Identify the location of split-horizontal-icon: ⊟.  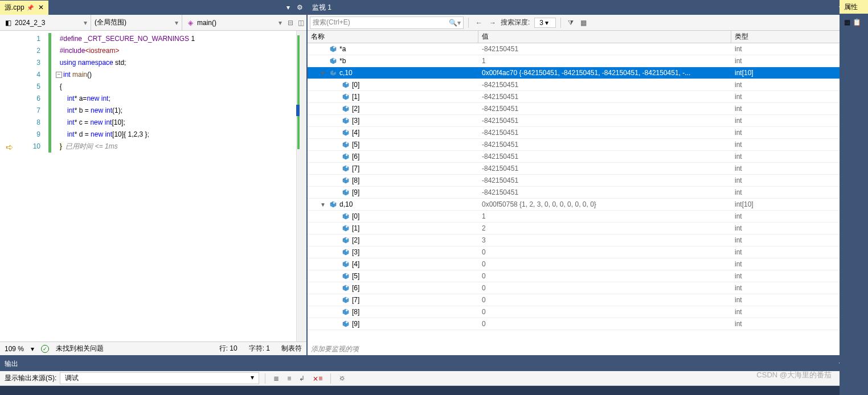
(290, 23).